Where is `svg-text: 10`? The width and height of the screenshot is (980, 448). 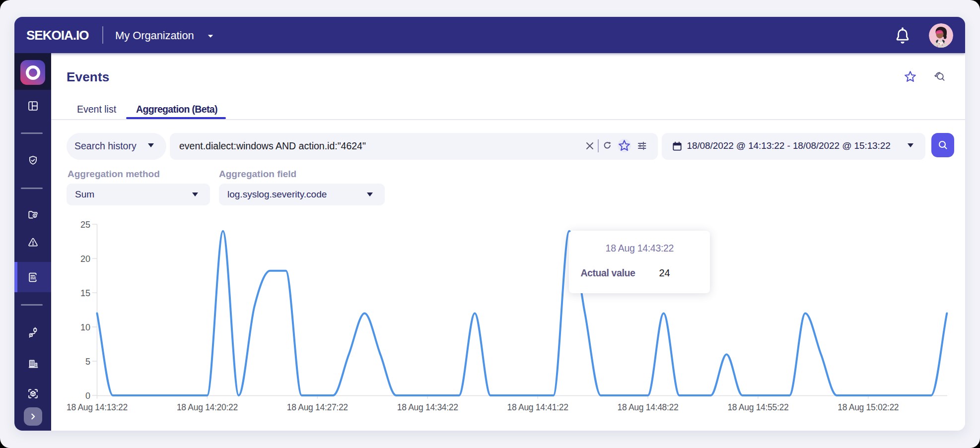 svg-text: 10 is located at coordinates (85, 327).